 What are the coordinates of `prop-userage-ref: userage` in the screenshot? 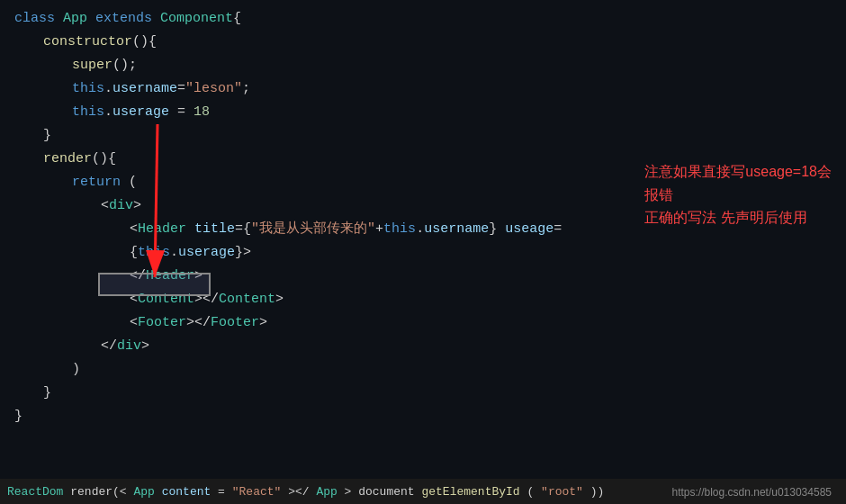 It's located at (207, 253).